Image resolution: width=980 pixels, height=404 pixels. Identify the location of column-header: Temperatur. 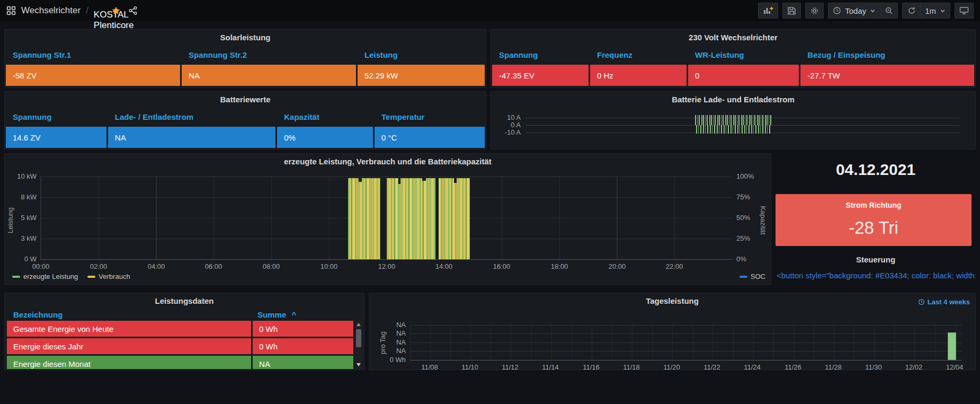
(430, 117).